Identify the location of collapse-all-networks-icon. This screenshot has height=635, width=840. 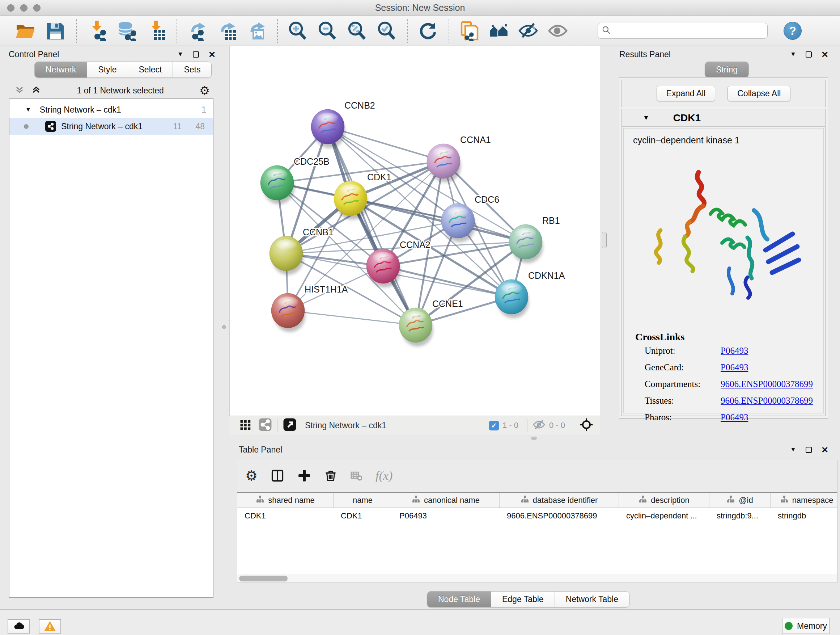
(20, 90).